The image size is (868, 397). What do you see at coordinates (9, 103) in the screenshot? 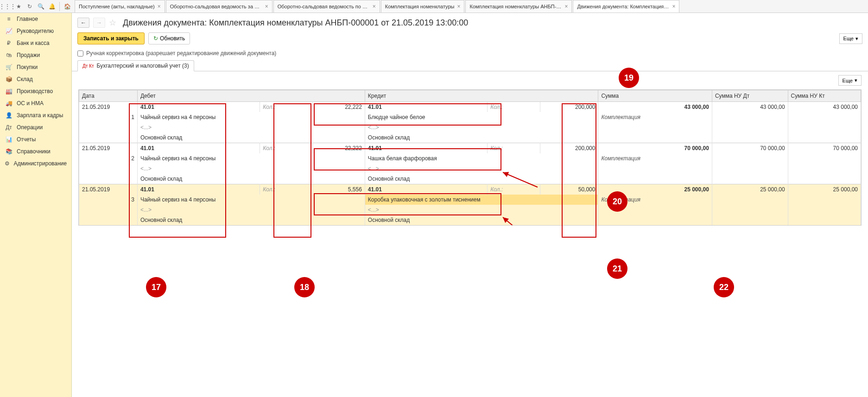
I see `sidebar-icon: 🚚` at bounding box center [9, 103].